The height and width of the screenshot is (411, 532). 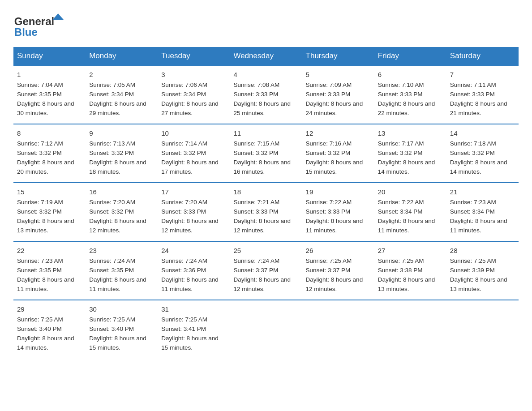 I want to click on daylight-info: Daylight: 8 hours and 14 minutes., so click(x=407, y=167).